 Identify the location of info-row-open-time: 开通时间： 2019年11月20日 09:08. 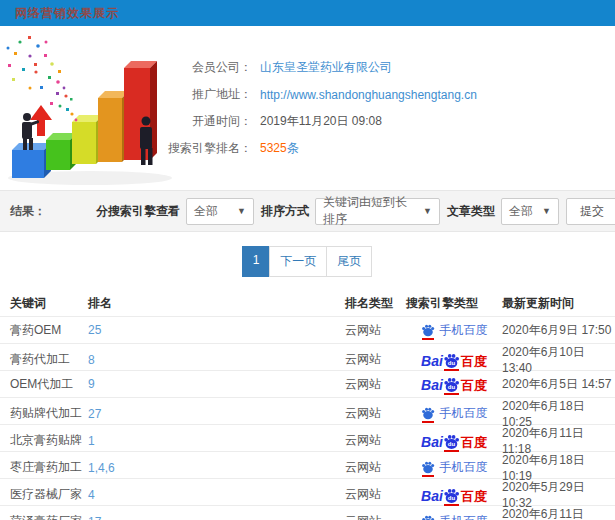
(307, 122).